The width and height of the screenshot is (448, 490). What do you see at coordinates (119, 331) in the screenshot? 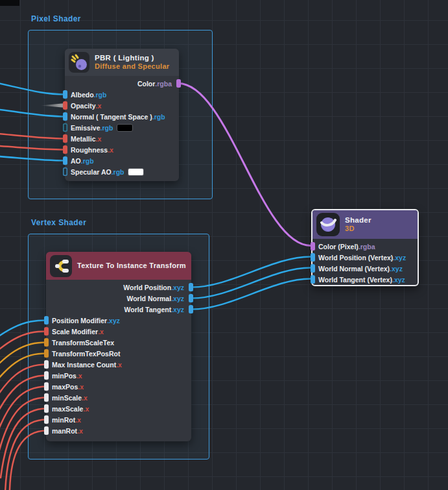
I see `input-row-scale-modifier: Scale Modifier.x` at bounding box center [119, 331].